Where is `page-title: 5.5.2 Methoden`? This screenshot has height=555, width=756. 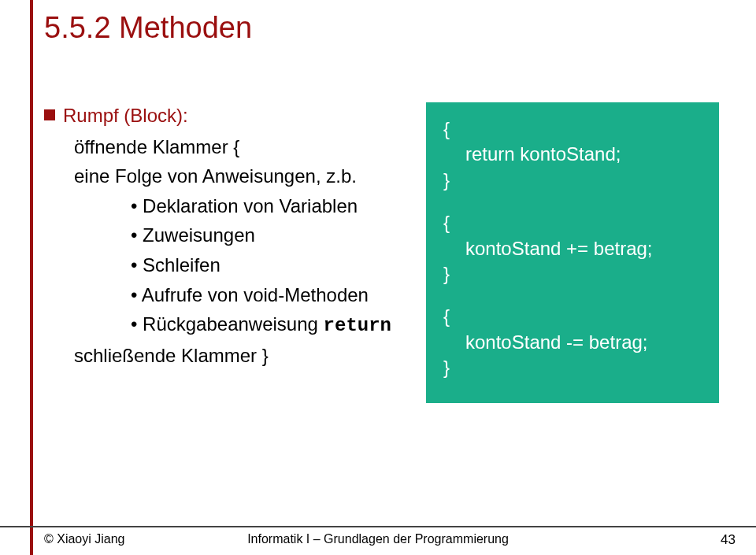
page-title: 5.5.2 Methoden is located at coordinates (148, 28).